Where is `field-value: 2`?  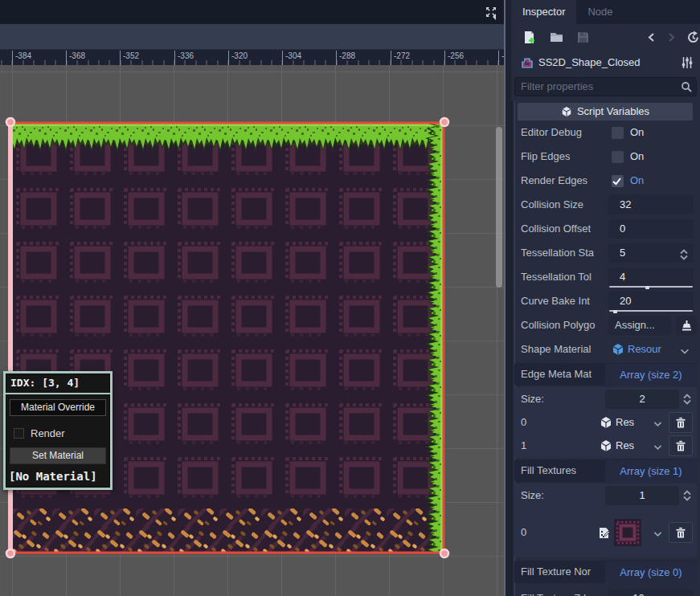
field-value: 2 is located at coordinates (641, 398).